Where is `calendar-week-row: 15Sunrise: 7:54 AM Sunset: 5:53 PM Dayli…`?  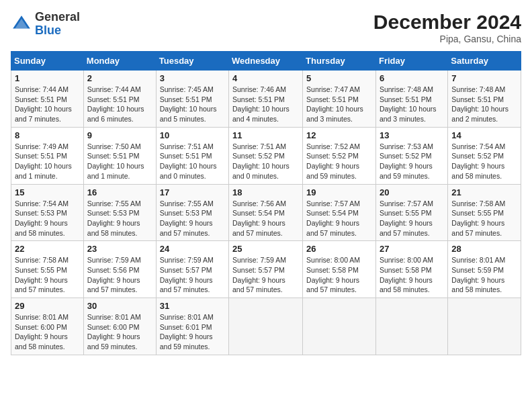
calendar-week-row: 15Sunrise: 7:54 AM Sunset: 5:53 PM Dayli… is located at coordinates (266, 212).